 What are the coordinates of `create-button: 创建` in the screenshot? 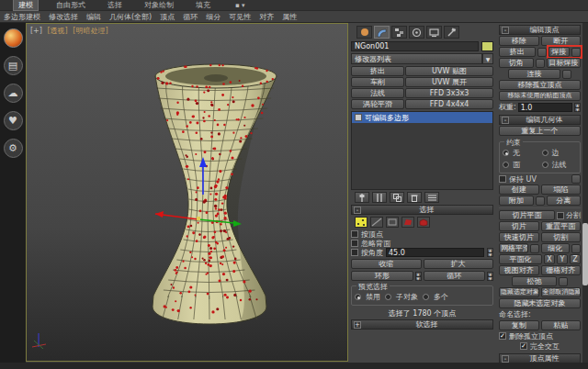 It's located at (519, 189).